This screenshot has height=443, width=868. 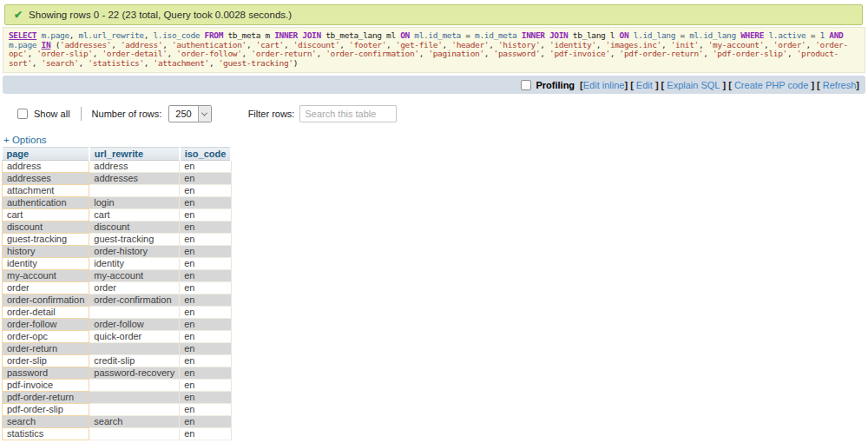 I want to click on filter-input, so click(x=348, y=114).